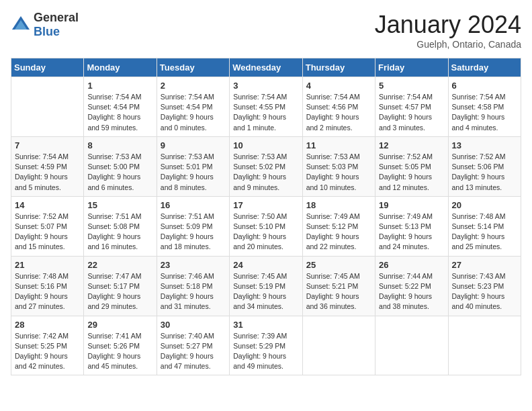 The height and width of the screenshot is (411, 532). Describe the element at coordinates (339, 113) in the screenshot. I see `day-info: Sunrise: 7:54 AM Sunset: 4:56 PM Dayligh…` at that location.